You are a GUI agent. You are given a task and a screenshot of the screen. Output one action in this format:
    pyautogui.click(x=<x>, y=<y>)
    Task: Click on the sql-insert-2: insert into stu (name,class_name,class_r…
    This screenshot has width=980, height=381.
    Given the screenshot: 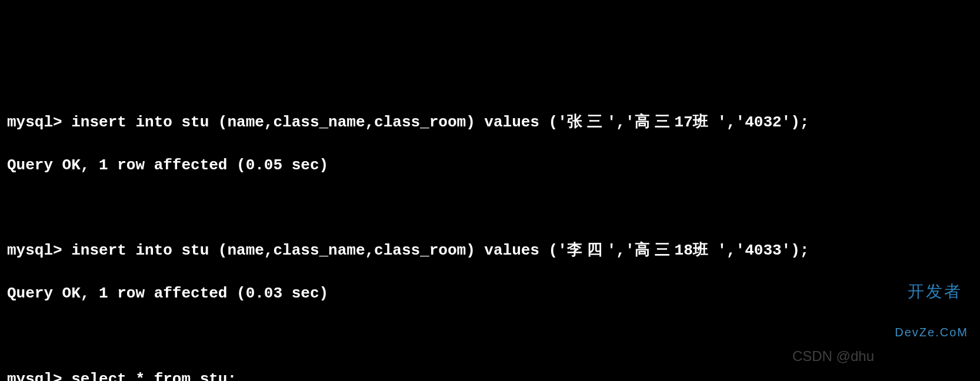 What is the action you would take?
    pyautogui.click(x=440, y=250)
    